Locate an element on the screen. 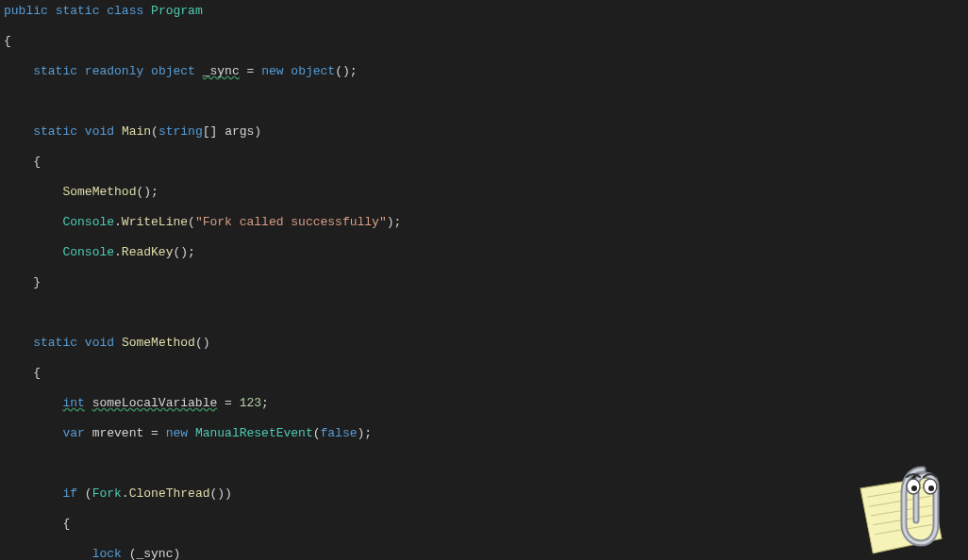 The image size is (968, 560). type: Fork is located at coordinates (108, 494).